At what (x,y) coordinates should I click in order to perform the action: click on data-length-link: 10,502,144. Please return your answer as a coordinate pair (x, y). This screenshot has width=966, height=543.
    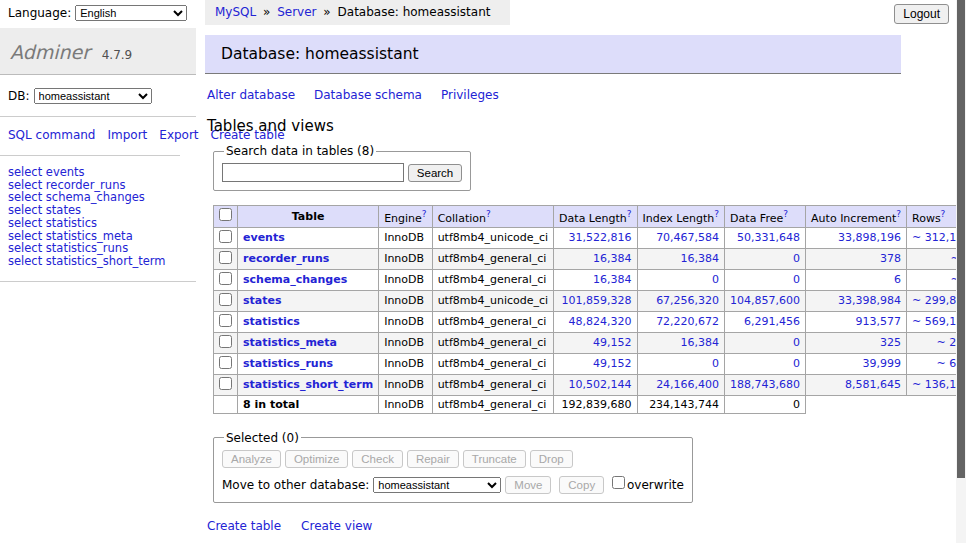
    Looking at the image, I should click on (600, 384).